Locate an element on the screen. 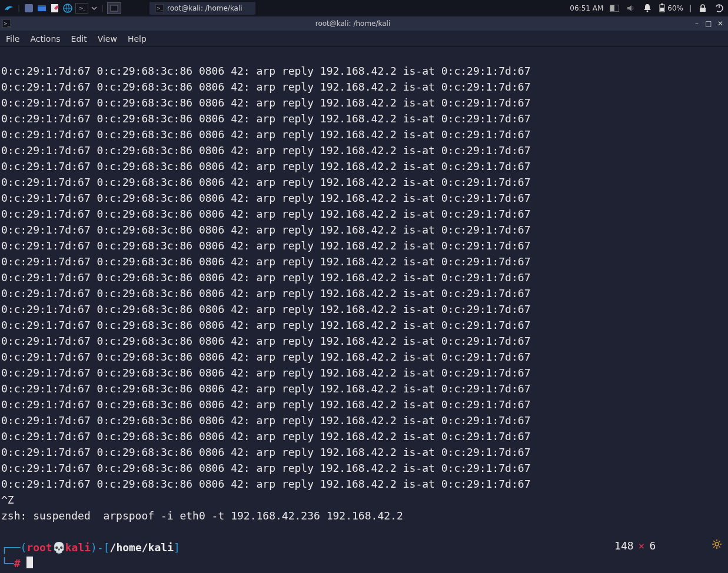 The height and width of the screenshot is (573, 728). cursor is located at coordinates (29, 562).